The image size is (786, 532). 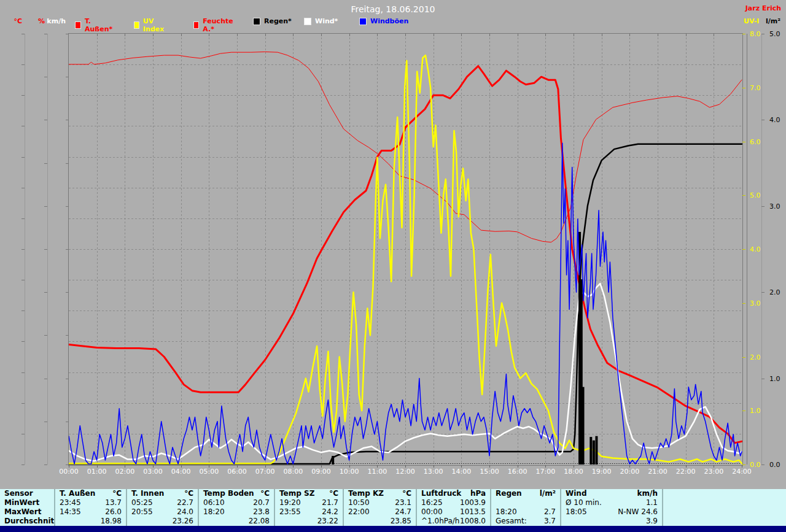 What do you see at coordinates (548, 493) in the screenshot?
I see `sensor-unit: l/m²` at bounding box center [548, 493].